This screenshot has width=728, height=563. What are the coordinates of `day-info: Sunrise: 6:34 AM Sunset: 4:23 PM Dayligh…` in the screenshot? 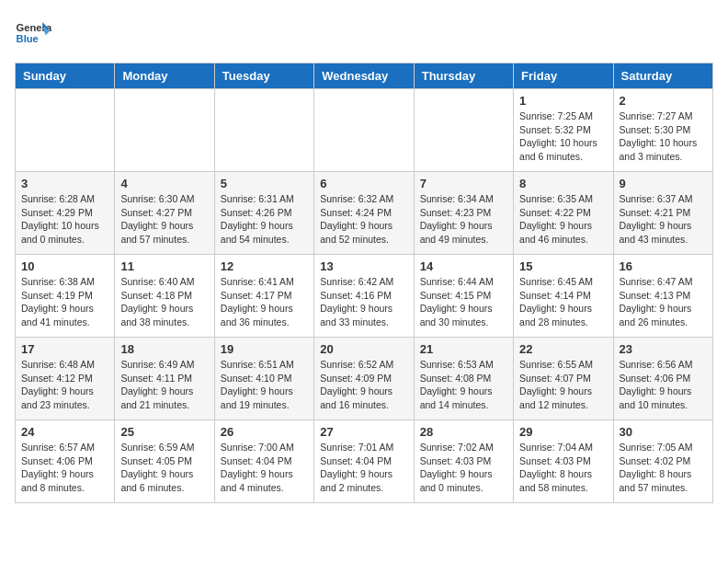 It's located at (463, 219).